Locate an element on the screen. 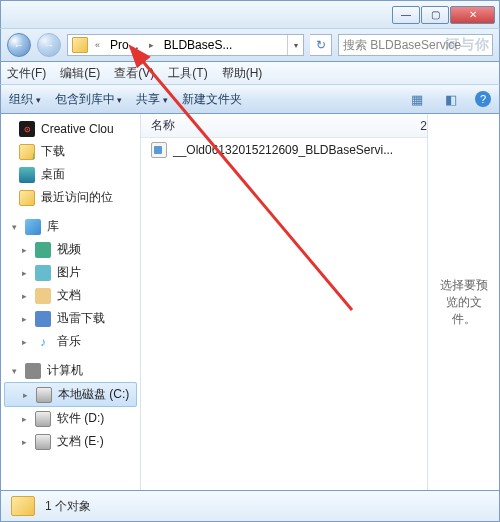 The image size is (500, 522). xunlei-icon is located at coordinates (43, 319).